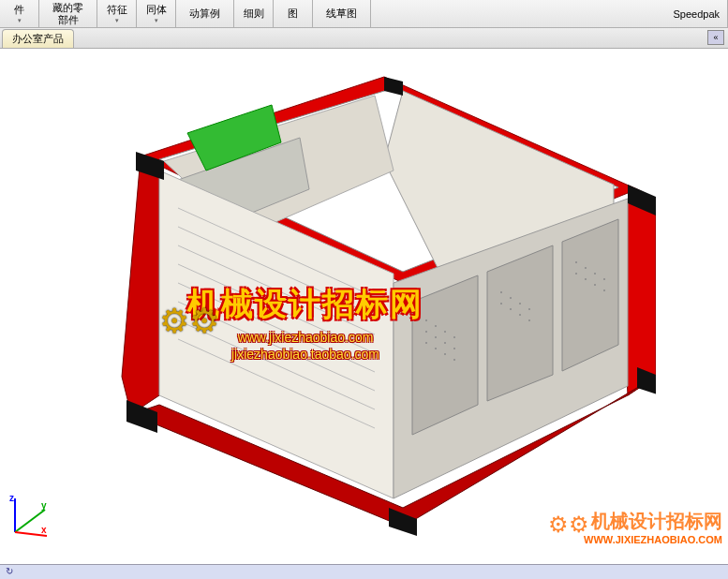  Describe the element at coordinates (31, 516) in the screenshot. I see `orientation-triad: z y x` at that location.